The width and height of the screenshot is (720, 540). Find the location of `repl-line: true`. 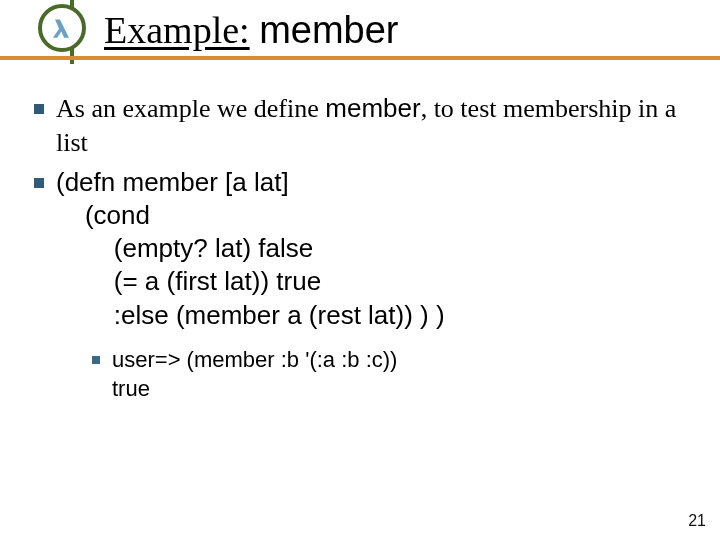

repl-line: true is located at coordinates (254, 390).